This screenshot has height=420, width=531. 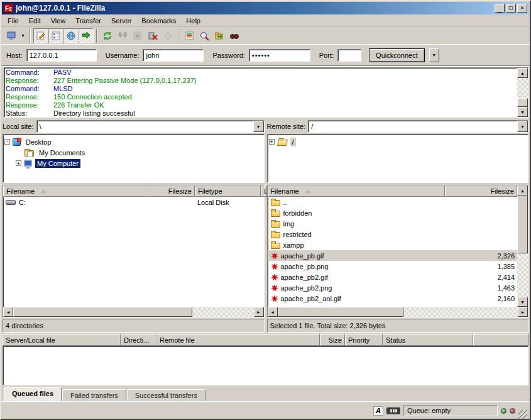 What do you see at coordinates (107, 36) in the screenshot?
I see `refresh-icon` at bounding box center [107, 36].